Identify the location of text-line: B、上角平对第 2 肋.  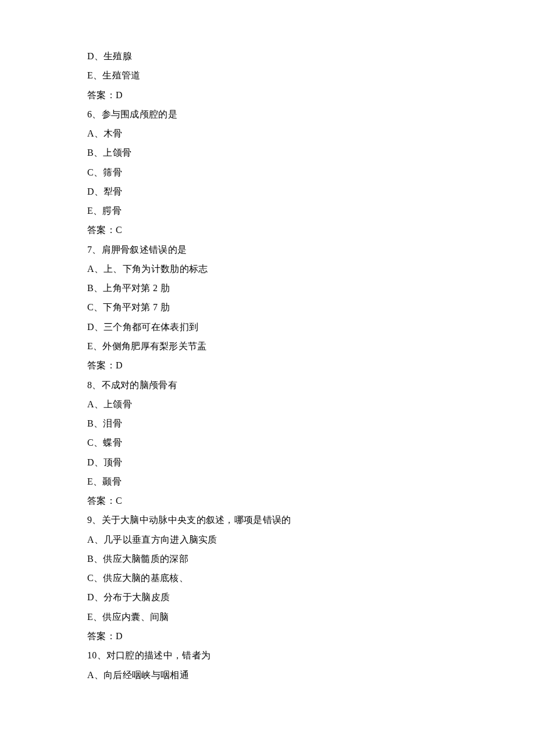
(311, 288).